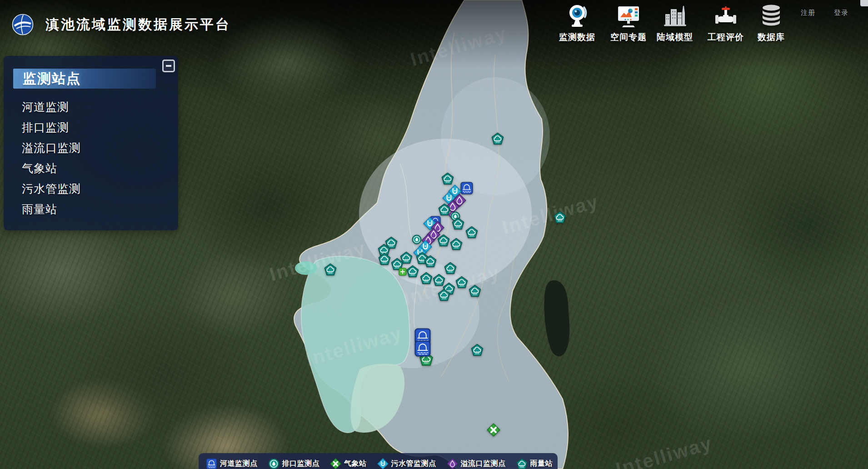 The height and width of the screenshot is (469, 868). What do you see at coordinates (95, 148) in the screenshot?
I see `sidebar-item-overflow-monitoring: 溢流口监测` at bounding box center [95, 148].